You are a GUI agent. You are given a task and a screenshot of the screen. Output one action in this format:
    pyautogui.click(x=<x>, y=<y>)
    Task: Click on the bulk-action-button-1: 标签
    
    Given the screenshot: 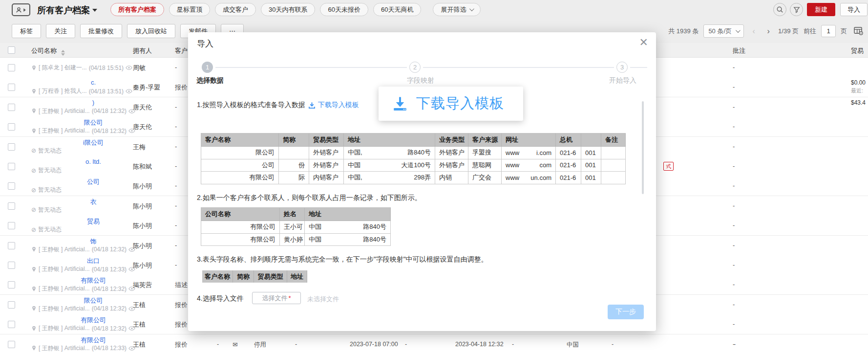 What is the action you would take?
    pyautogui.click(x=26, y=31)
    